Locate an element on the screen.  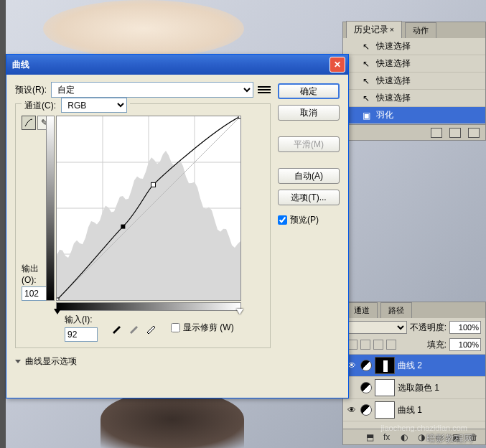
layers-tabs: 通道 路径 is located at coordinates (414, 310).